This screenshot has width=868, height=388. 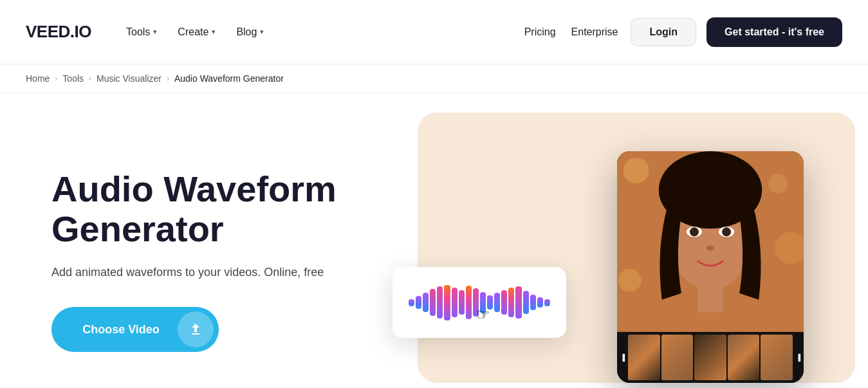 What do you see at coordinates (682, 32) in the screenshot?
I see `nav-right: Pricing Enterprise Login Get started - i…` at bounding box center [682, 32].